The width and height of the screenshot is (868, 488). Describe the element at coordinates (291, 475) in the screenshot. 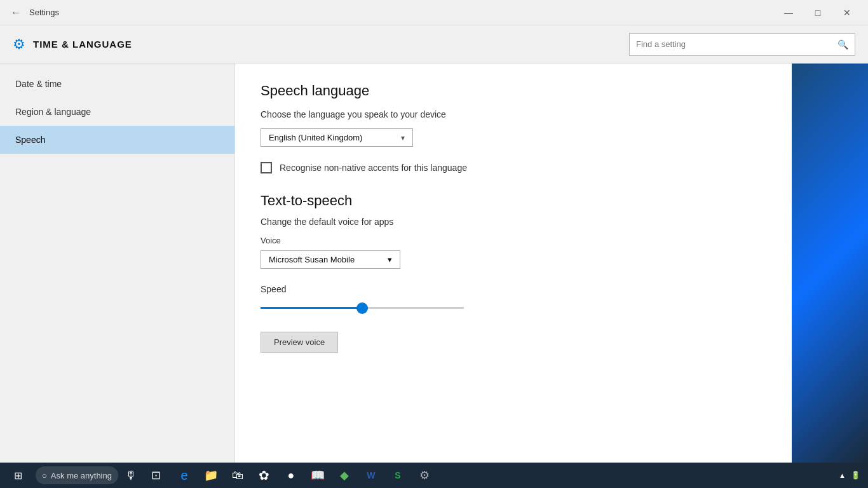

I see `taskbar-chrome-icon: ●` at that location.